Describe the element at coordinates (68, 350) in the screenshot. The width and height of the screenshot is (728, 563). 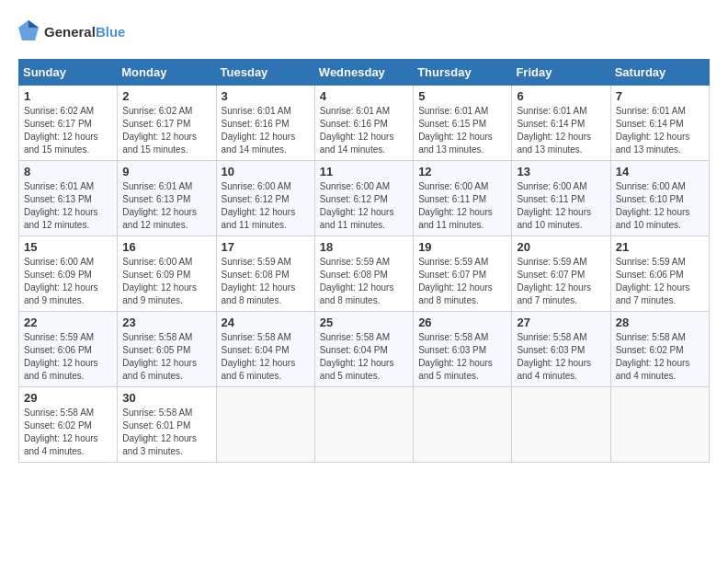
I see `day-cell: 22 Sunrise: 5:59 AM Sunset: 6:06 PM Dayl…` at that location.